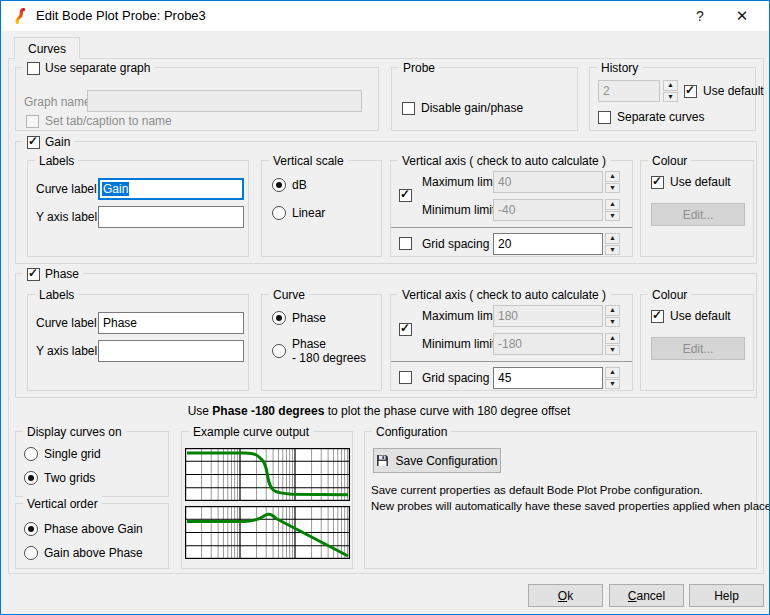 This screenshot has height=615, width=770. Describe the element at coordinates (322, 208) in the screenshot. I see `group-gain-vertical-scale: Vertical scale dB Linear` at that location.